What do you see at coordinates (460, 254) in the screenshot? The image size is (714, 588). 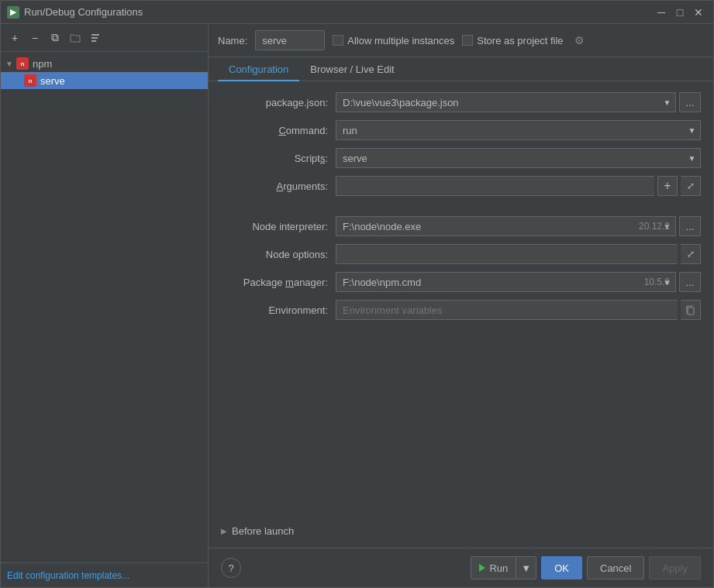 I see `node-options-row: Node options: ⤢` at bounding box center [460, 254].